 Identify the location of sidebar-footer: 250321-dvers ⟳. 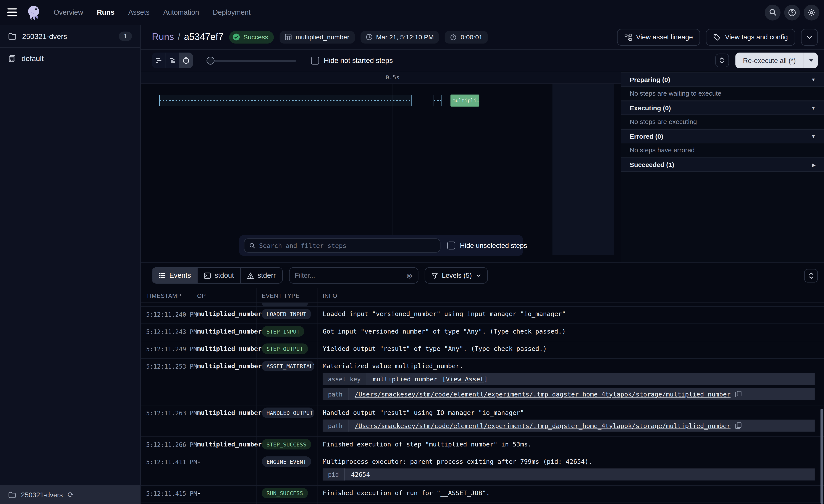
(70, 495).